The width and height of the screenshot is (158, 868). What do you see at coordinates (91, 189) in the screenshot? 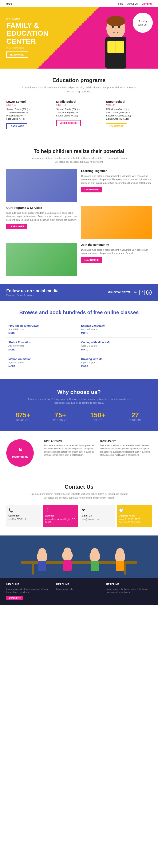
I see `potential-item-1-btn: LEARN MORE` at bounding box center [91, 189].